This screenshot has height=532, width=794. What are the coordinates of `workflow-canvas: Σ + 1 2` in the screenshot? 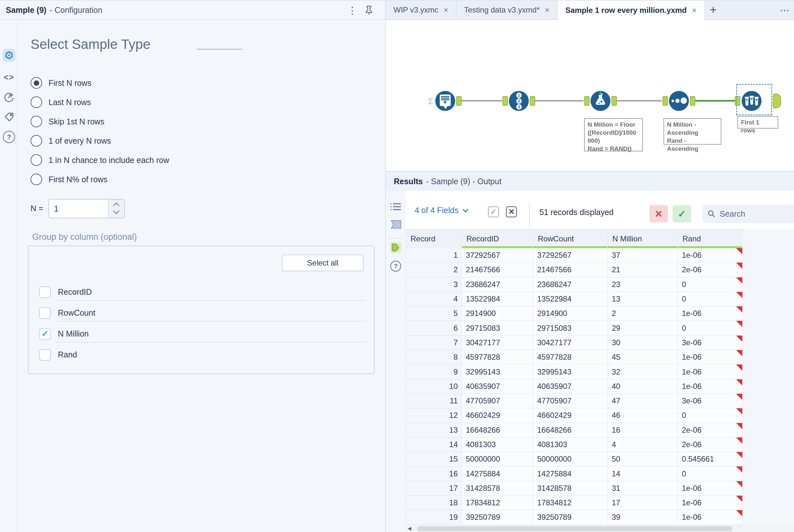 It's located at (590, 96).